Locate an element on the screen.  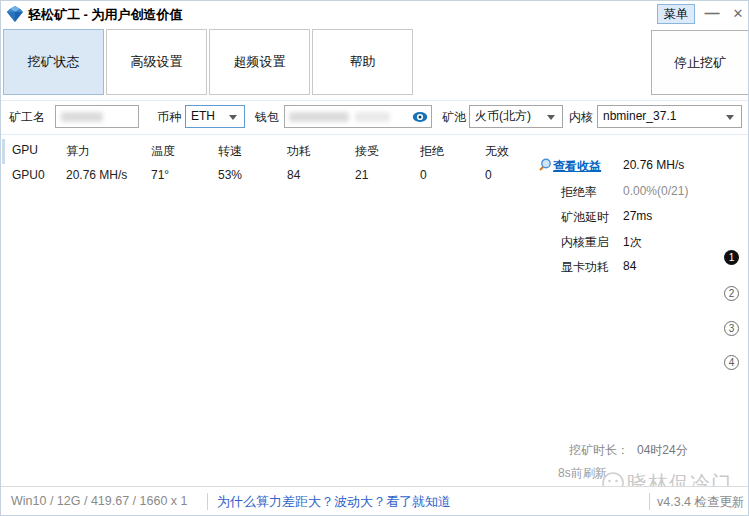
pool-value: 火币(北方) is located at coordinates (503, 116).